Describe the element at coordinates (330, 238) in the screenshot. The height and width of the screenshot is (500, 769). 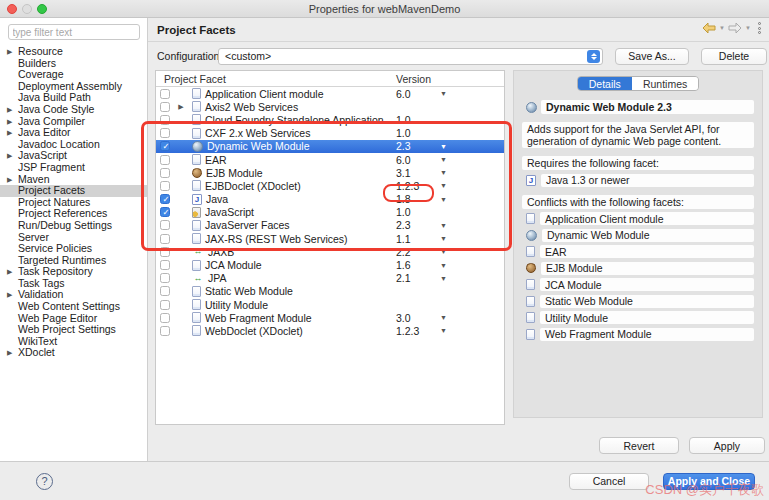
I see `facet-row-jax-rs-rest-web-services-: JAX-RS (REST Web Services)1.1▼` at that location.